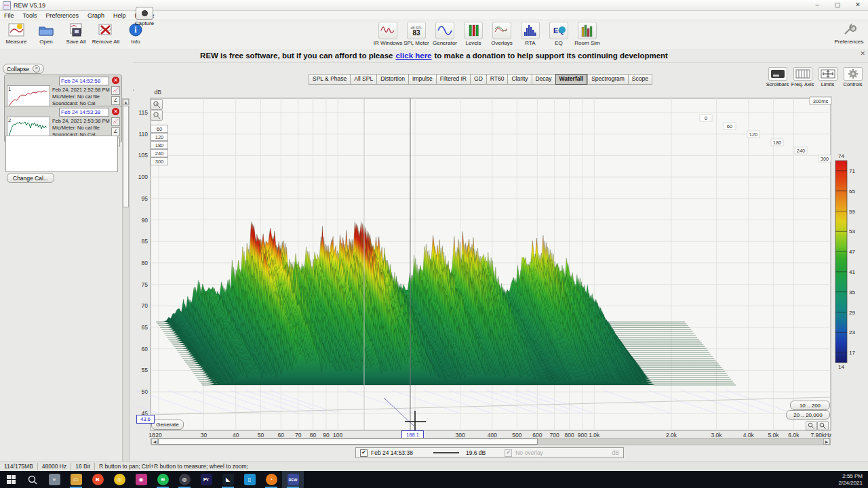 This screenshot has width=868, height=488. What do you see at coordinates (392, 79) in the screenshot?
I see `tab-distortion: Distortion` at bounding box center [392, 79].